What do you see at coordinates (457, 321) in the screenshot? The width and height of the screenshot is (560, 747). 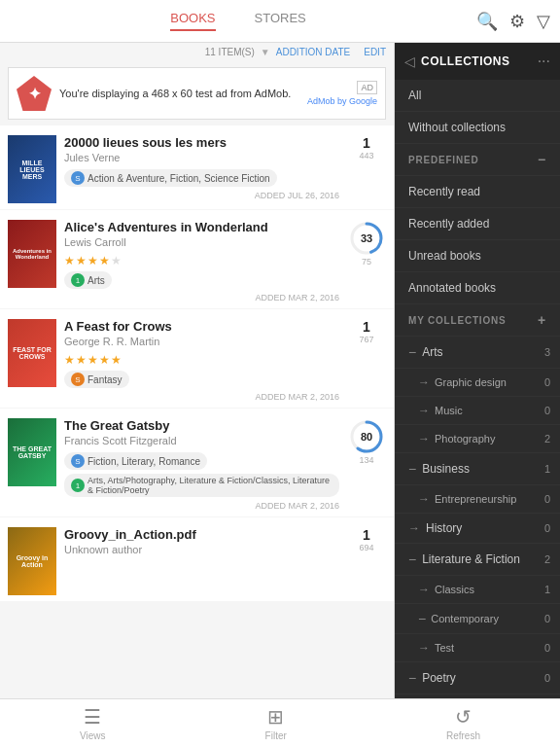 I see `my-collections-label: MY COLLECTIONS` at bounding box center [457, 321].